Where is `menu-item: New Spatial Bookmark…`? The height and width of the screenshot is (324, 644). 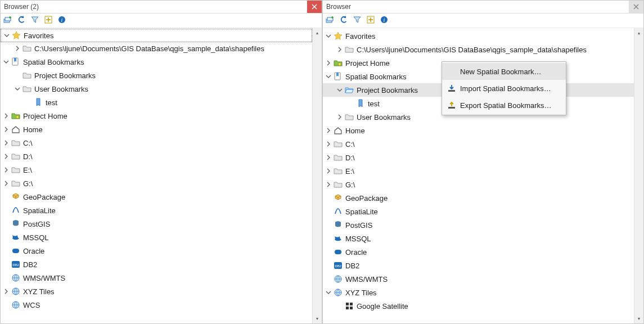 menu-item: New Spatial Bookmark… is located at coordinates (504, 71).